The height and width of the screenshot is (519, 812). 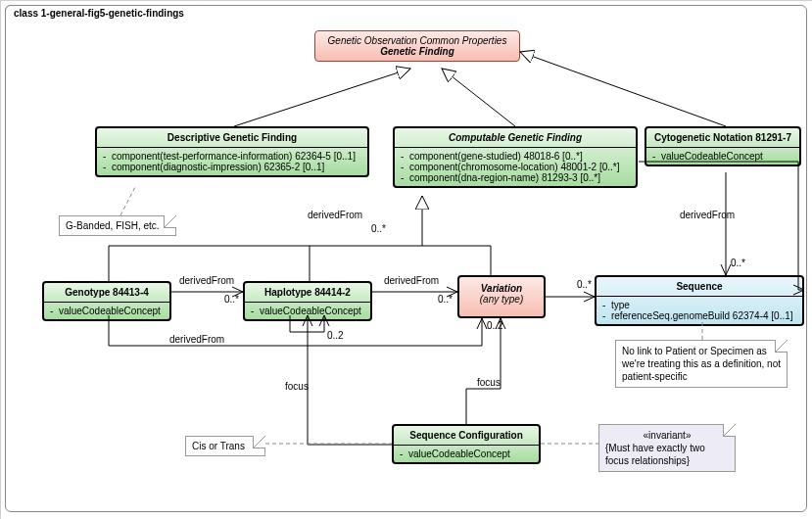 What do you see at coordinates (102, 13) in the screenshot?
I see `frame-title: class 1-general-fig5-genetic-findings` at bounding box center [102, 13].